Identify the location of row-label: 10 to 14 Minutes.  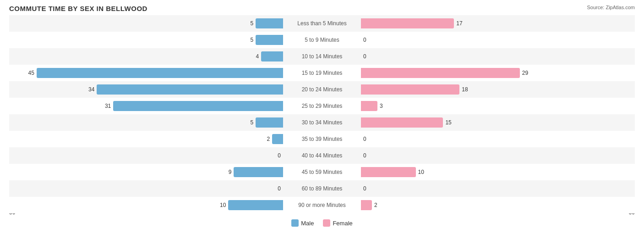
(322, 56).